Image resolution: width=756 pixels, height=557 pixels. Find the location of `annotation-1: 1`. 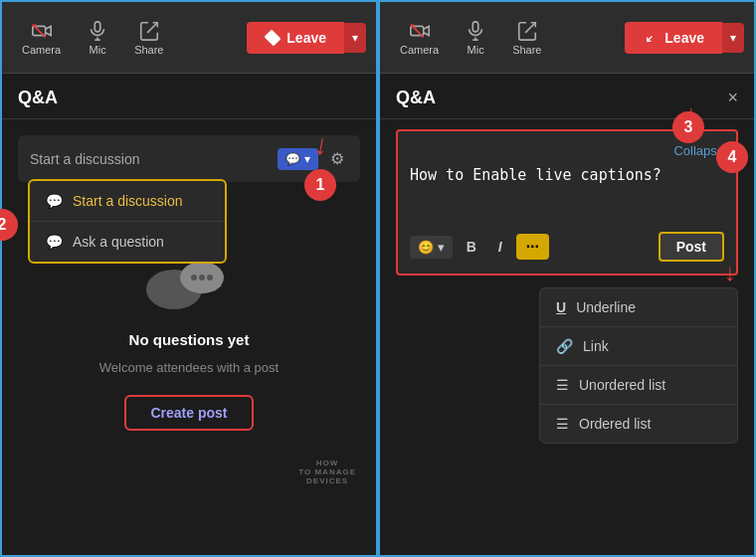

annotation-1: 1 is located at coordinates (320, 185).